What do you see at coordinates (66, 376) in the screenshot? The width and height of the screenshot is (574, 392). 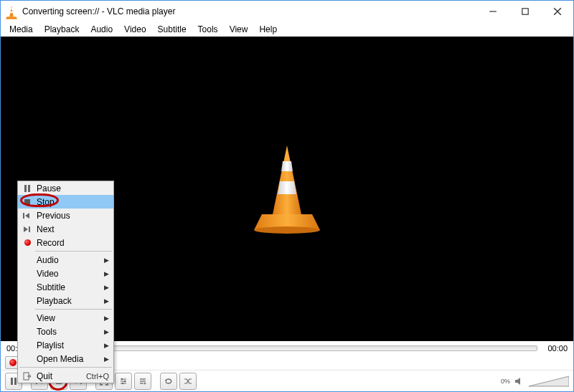 I see `cm-quit: Quit Ctrl+Q` at bounding box center [66, 376].